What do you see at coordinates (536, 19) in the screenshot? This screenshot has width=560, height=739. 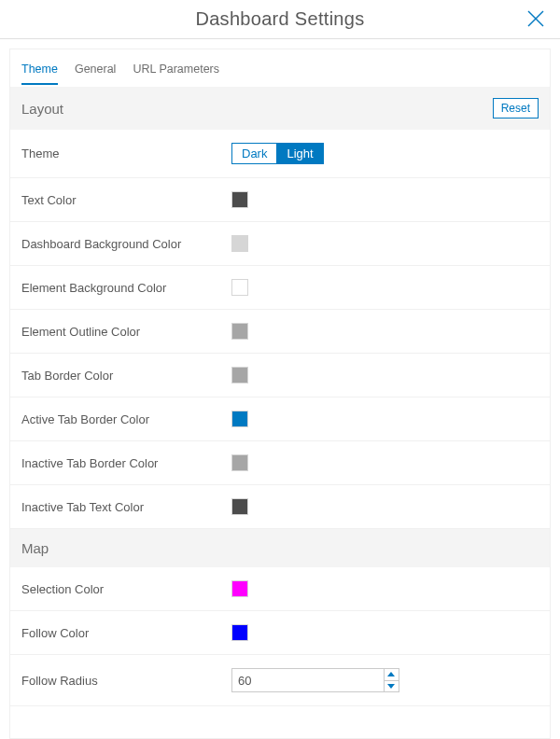 I see `close-button` at bounding box center [536, 19].